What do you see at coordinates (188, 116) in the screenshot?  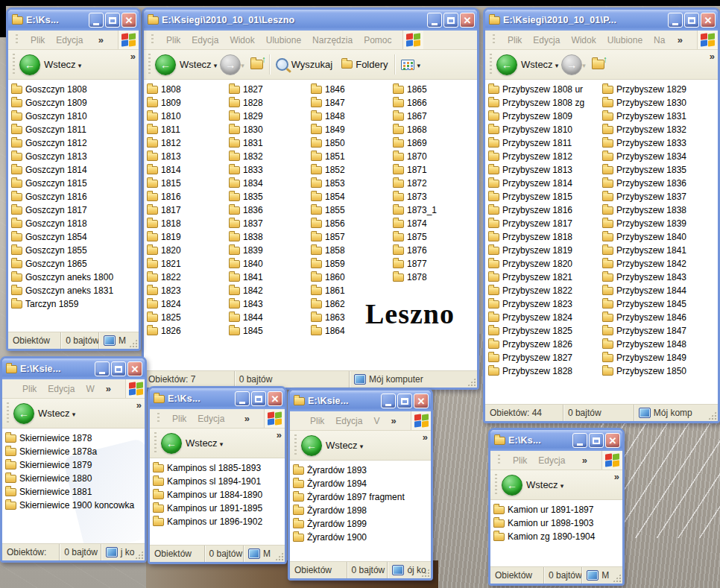 I see `folder-item: 1810` at bounding box center [188, 116].